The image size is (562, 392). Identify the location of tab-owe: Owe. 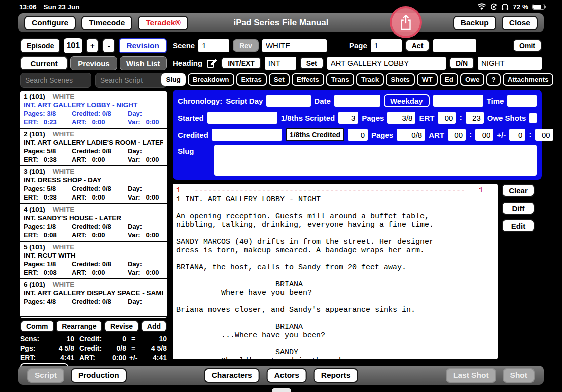
(473, 79).